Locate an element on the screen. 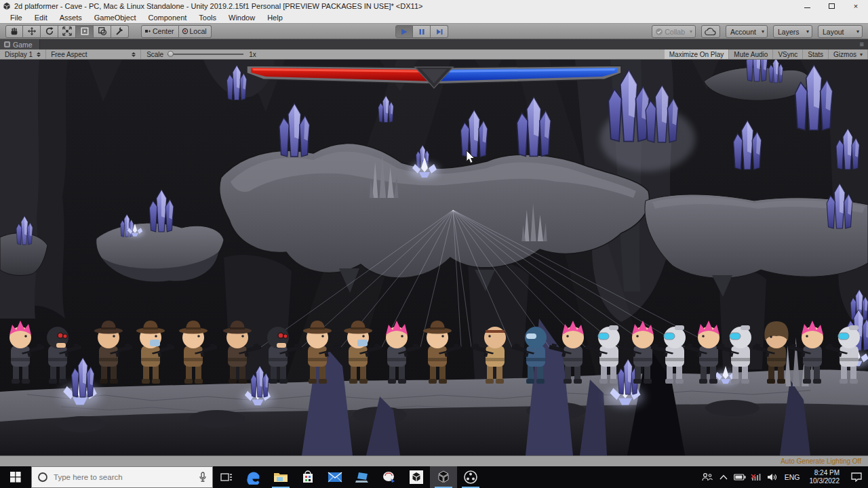 Image resolution: width=868 pixels, height=488 pixels. taskbar-app-mail is located at coordinates (335, 477).